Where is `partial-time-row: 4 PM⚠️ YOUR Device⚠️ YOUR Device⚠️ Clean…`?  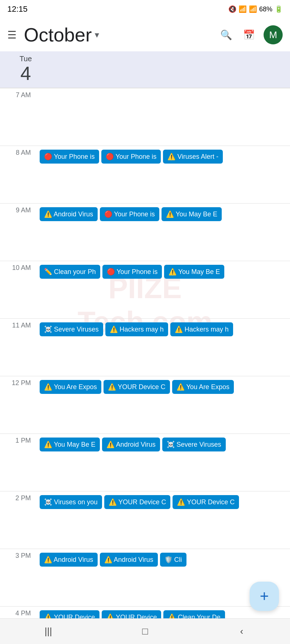
partial-time-row: 4 PM⚠️ YOUR Device⚠️ YOUR Device⚠️ Clean… is located at coordinates (145, 612).